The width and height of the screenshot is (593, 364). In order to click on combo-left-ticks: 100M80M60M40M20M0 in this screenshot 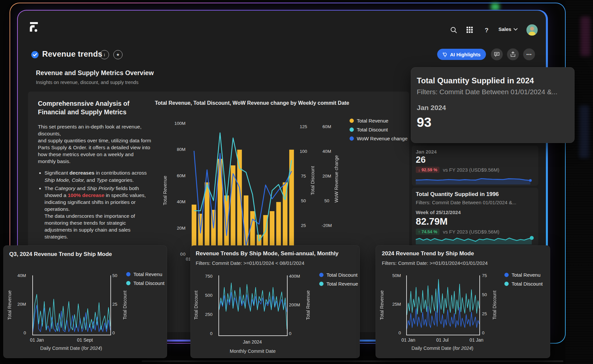, I will do `click(177, 189)`.